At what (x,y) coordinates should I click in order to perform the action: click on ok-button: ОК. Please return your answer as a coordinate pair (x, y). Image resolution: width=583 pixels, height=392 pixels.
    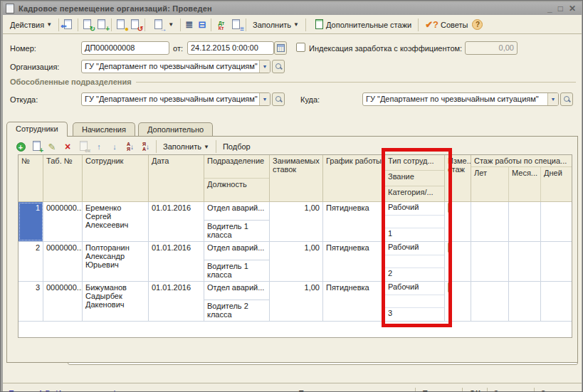
    Looking at the image, I should click on (474, 390).